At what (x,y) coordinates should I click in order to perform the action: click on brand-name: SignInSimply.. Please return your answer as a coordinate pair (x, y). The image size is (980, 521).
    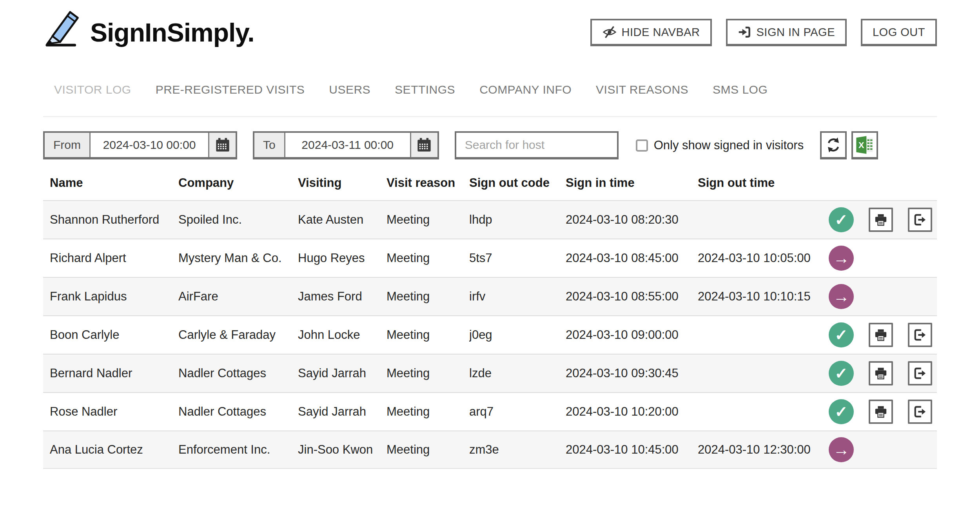
    Looking at the image, I should click on (172, 34).